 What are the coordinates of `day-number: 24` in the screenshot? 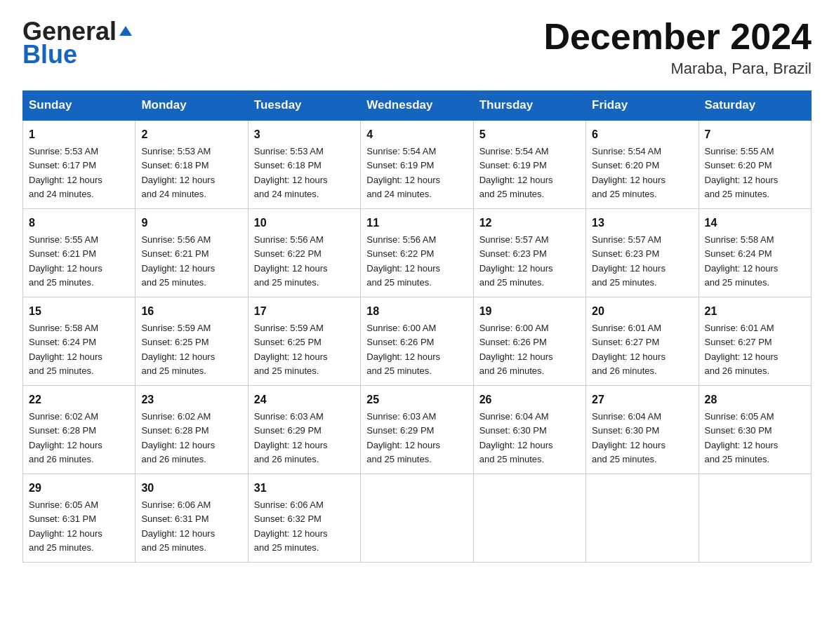 It's located at (305, 400).